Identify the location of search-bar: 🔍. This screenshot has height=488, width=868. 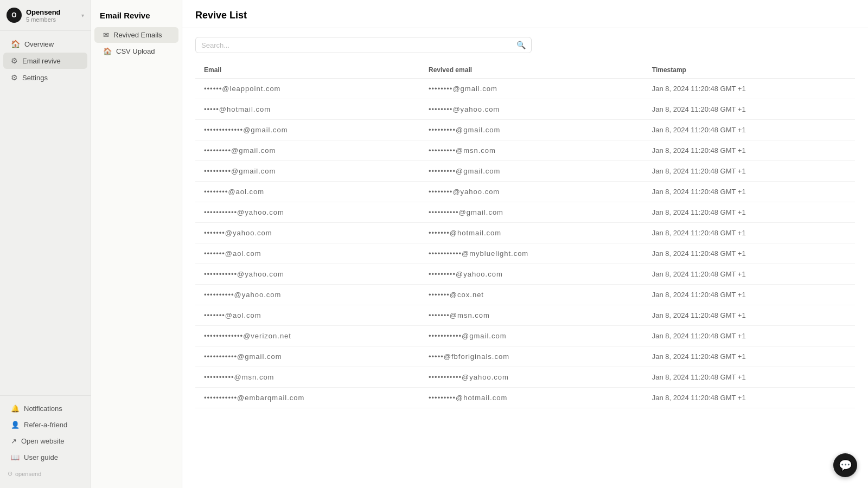
(363, 45).